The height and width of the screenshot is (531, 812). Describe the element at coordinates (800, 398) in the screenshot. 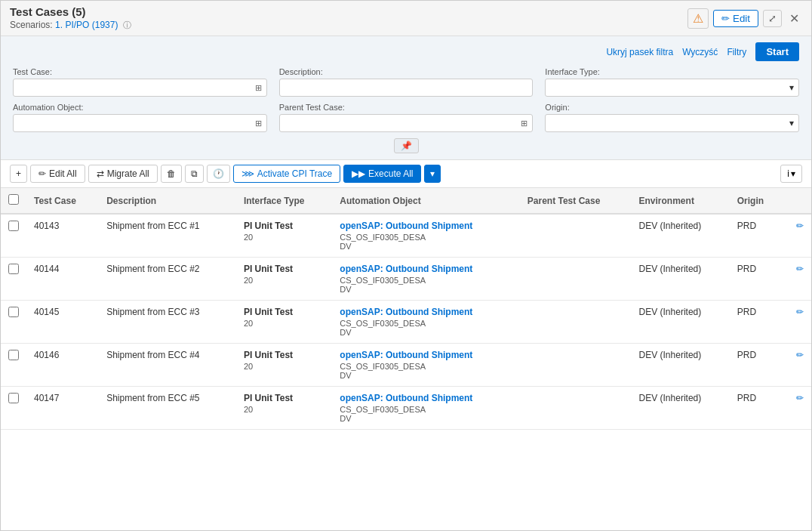

I see `row-edit-icon-4: ✏` at that location.